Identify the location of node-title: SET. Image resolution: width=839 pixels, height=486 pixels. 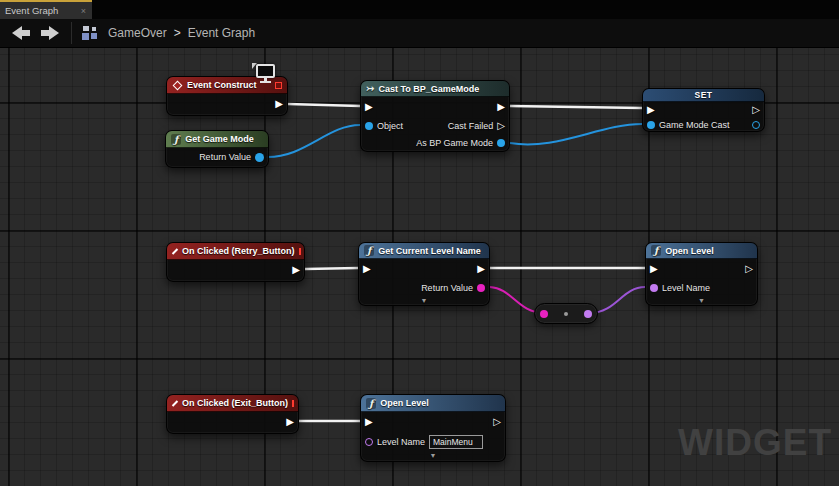
(703, 95).